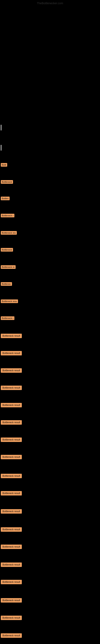  I want to click on bottleneck-result-badge: Bottlen, so click(5, 198).